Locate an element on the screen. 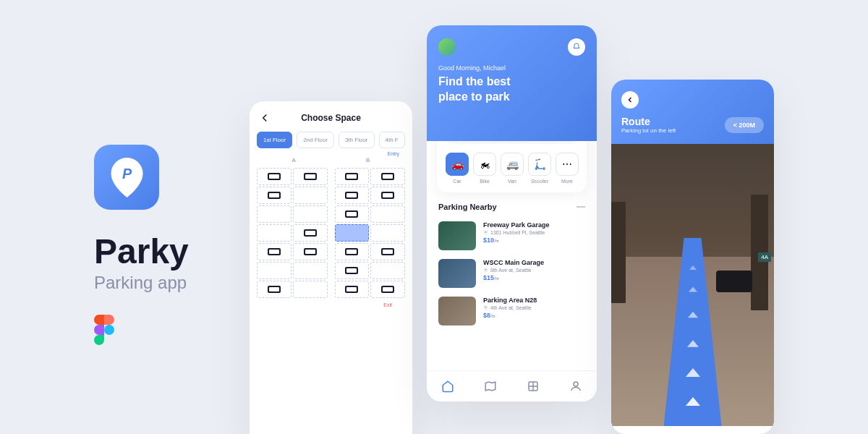 The image size is (868, 434). floor-tab: 3th Floor is located at coordinates (357, 140).